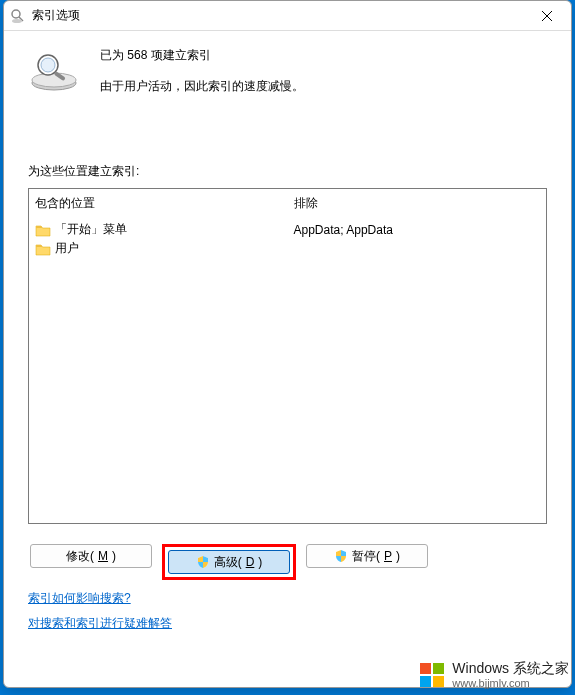  Describe the element at coordinates (547, 16) in the screenshot. I see `close-button` at that location.